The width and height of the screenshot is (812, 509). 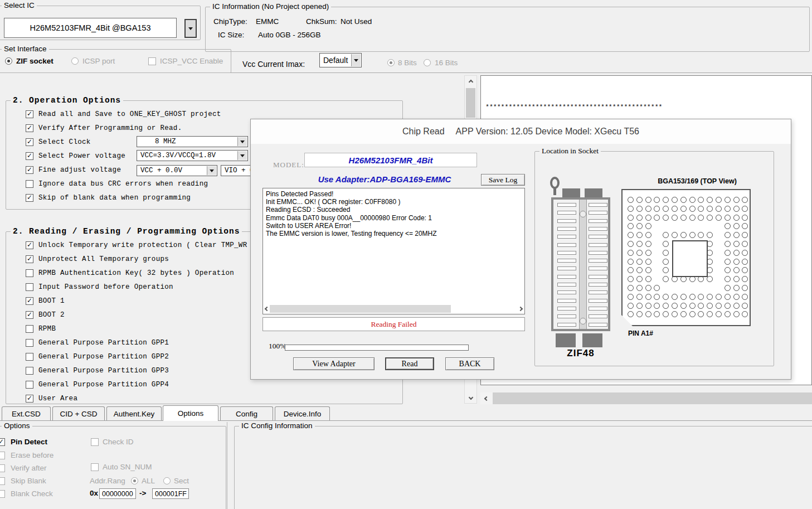 What do you see at coordinates (2, 481) in the screenshot?
I see `skip-blank-checkbox` at bounding box center [2, 481].